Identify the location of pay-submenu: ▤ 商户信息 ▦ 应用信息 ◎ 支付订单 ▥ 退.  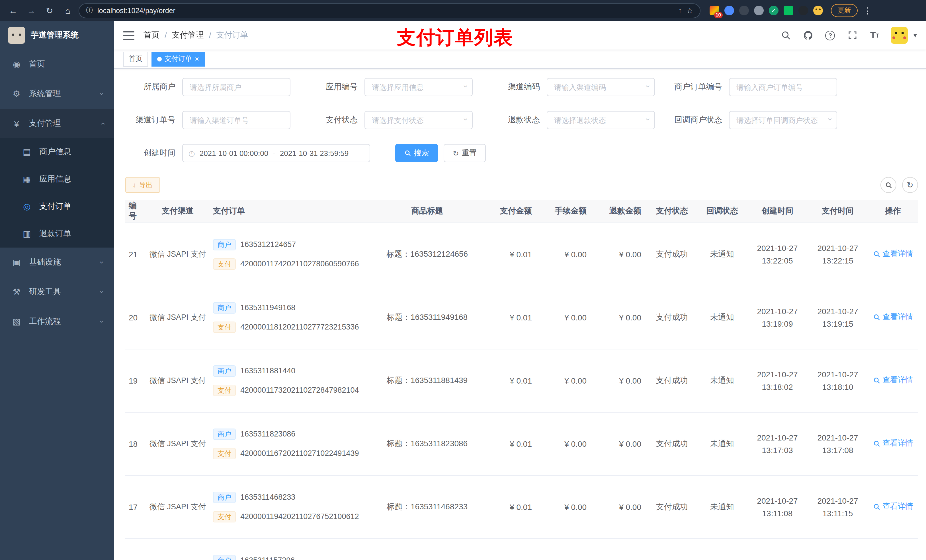
(57, 193).